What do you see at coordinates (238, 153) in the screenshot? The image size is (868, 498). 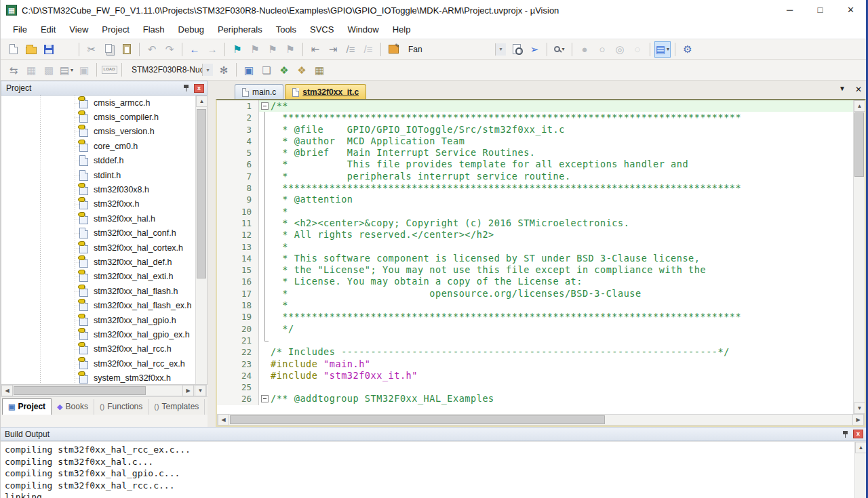 I see `line-number: 5` at bounding box center [238, 153].